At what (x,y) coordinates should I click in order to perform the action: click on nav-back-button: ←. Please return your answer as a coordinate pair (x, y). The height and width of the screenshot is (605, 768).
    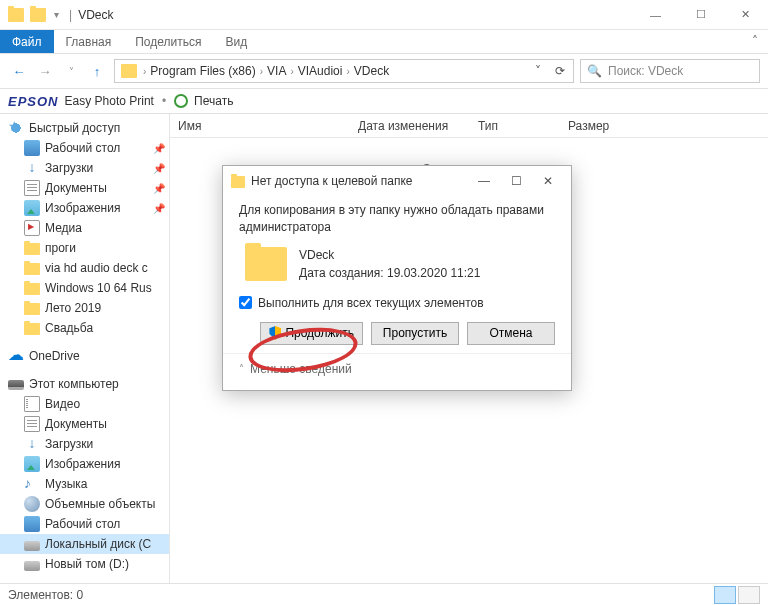
    Looking at the image, I should click on (19, 71).